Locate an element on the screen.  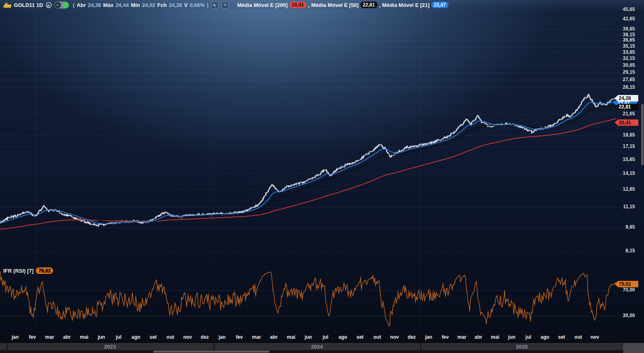
horizontal-scrollbar is located at coordinates (322, 351).